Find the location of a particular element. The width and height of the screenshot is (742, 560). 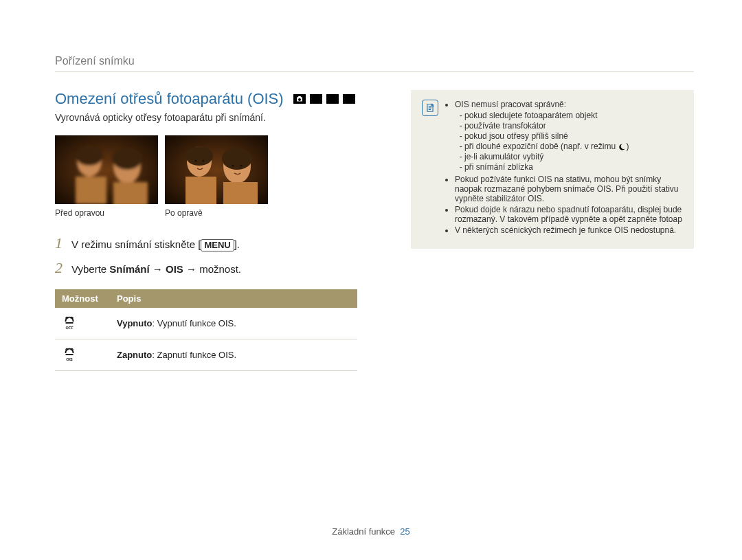

option-off-desc: Vypnuto: Vypnutí funkce OIS. is located at coordinates (234, 324).